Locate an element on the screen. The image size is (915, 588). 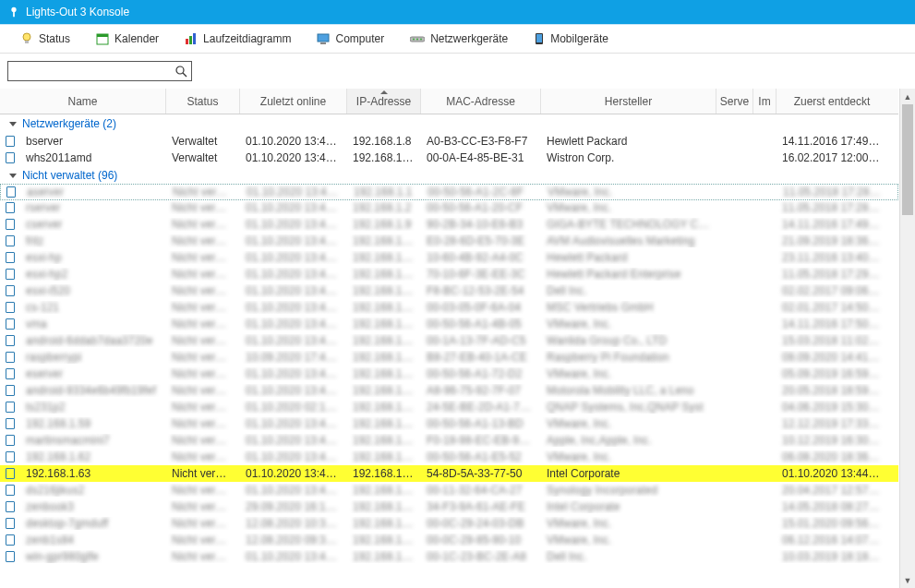
cell-mac: 24-5E-BE-2D-A1-72,24-5 is located at coordinates (481, 407).